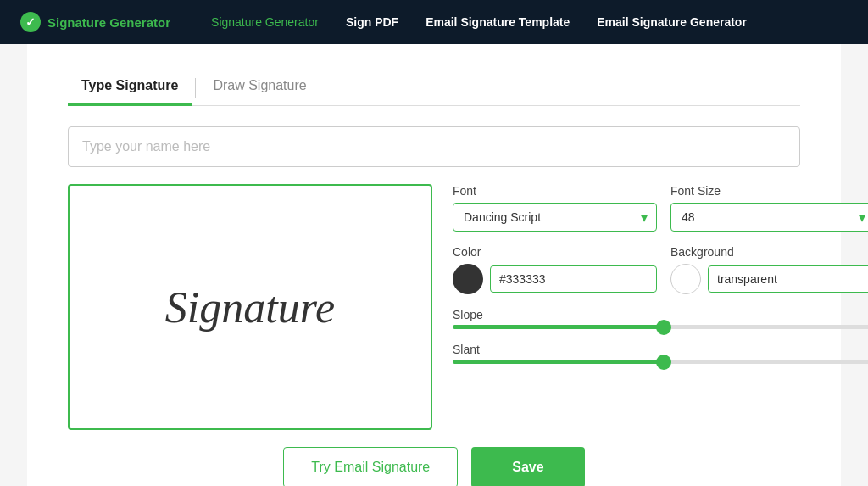 This screenshot has width=868, height=486. What do you see at coordinates (554, 191) in the screenshot?
I see `font-label: Font` at bounding box center [554, 191].